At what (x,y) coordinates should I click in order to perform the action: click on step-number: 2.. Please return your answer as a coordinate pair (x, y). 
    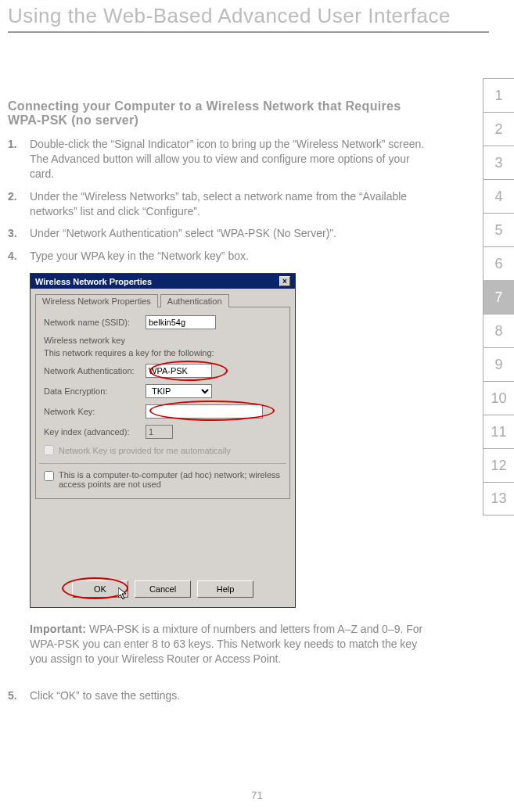
    Looking at the image, I should click on (19, 204).